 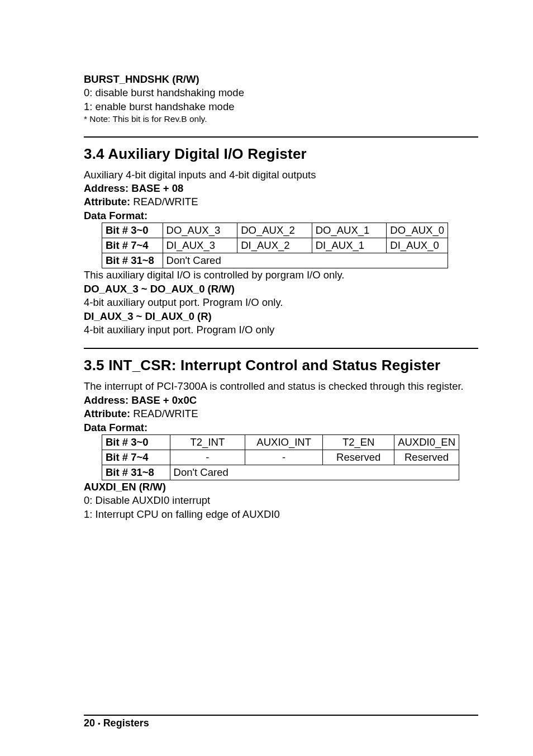 I want to click on cell-dash-1: -, so click(x=284, y=457).